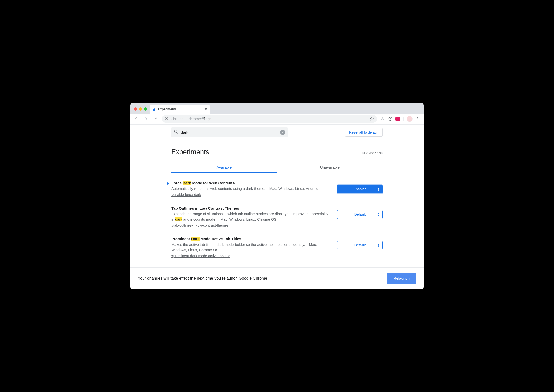 Image resolution: width=554 pixels, height=392 pixels. What do you see at coordinates (216, 109) in the screenshot?
I see `new-tab-button: +` at bounding box center [216, 109].